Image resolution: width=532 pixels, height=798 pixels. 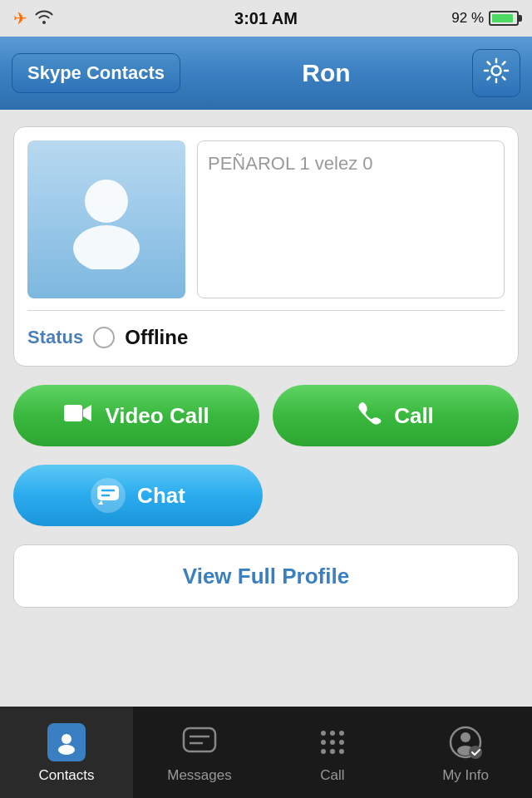 What do you see at coordinates (466, 776) in the screenshot?
I see `tab-myinfo-label: My Info` at bounding box center [466, 776].